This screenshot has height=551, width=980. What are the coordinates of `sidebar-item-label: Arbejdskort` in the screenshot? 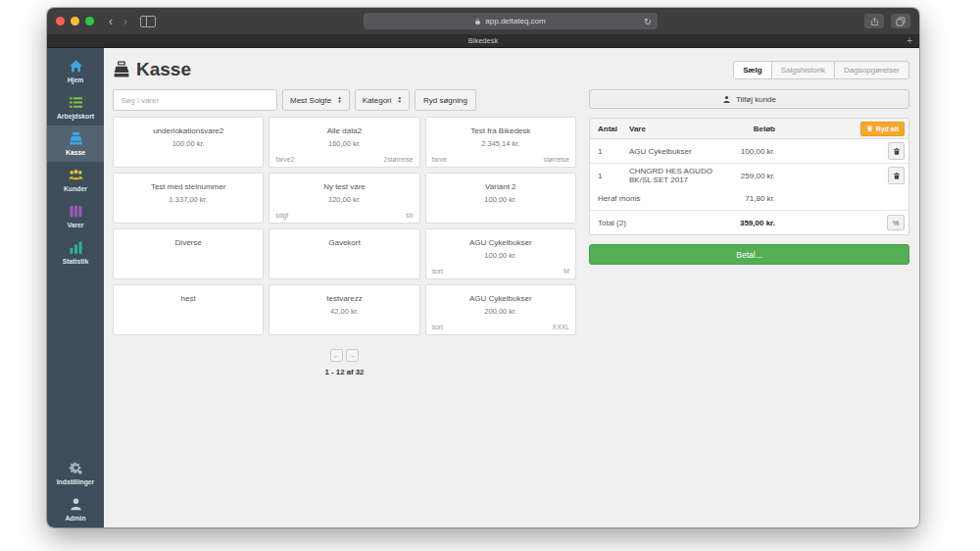 It's located at (75, 116).